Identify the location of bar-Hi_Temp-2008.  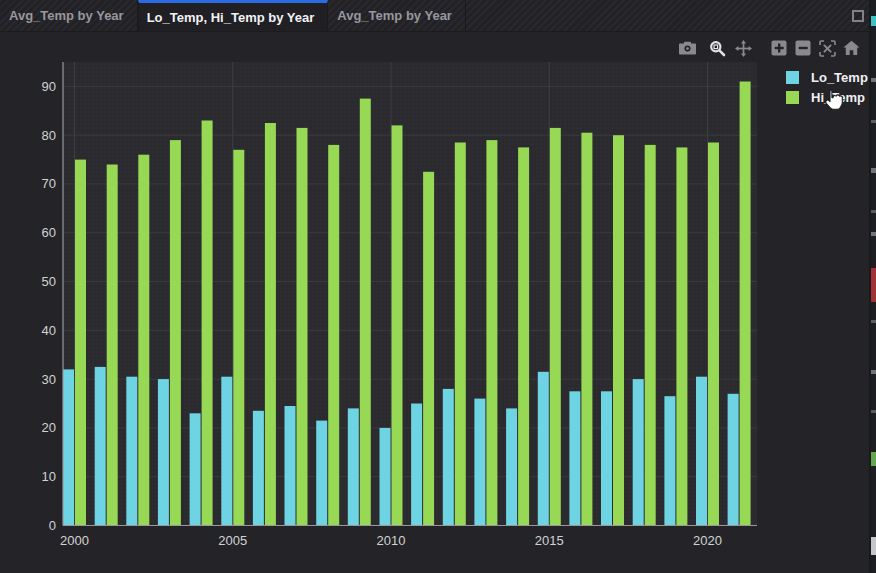
(334, 336).